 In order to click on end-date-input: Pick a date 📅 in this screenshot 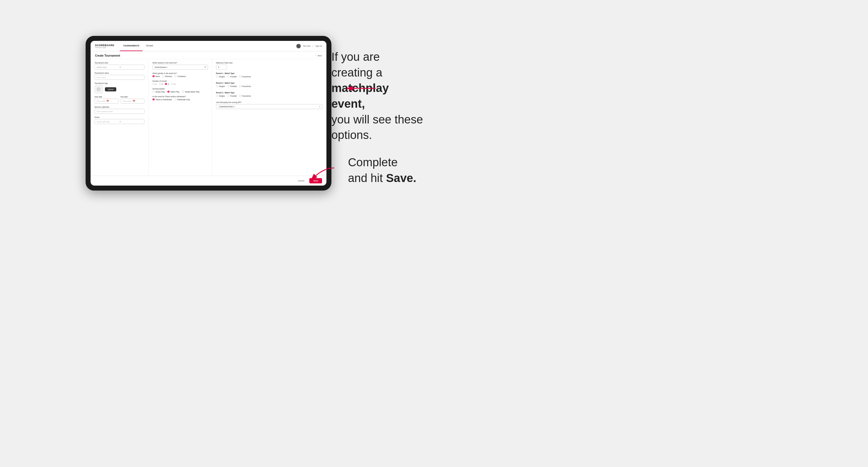, I will do `click(133, 101)`.